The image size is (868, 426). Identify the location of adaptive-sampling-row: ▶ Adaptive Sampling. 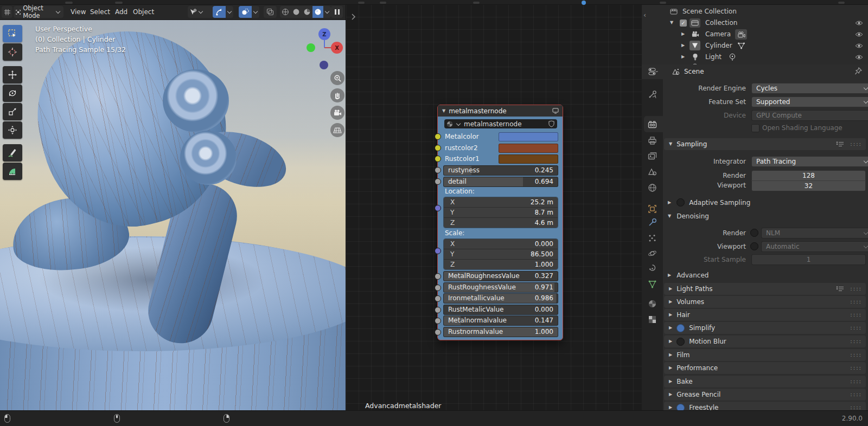
(709, 203).